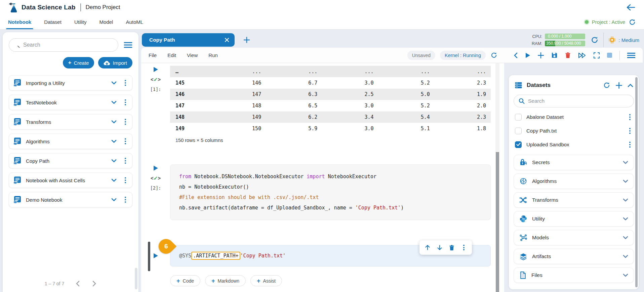  What do you see at coordinates (192, 55) in the screenshot?
I see `menu-view: View` at bounding box center [192, 55].